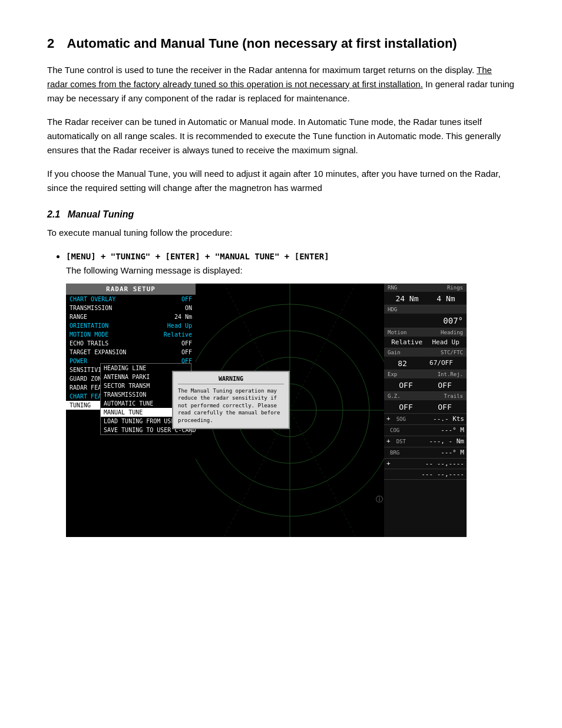  Describe the element at coordinates (131, 335) in the screenshot. I see `menu-item-motion: MOTION MODE Relative` at that location.